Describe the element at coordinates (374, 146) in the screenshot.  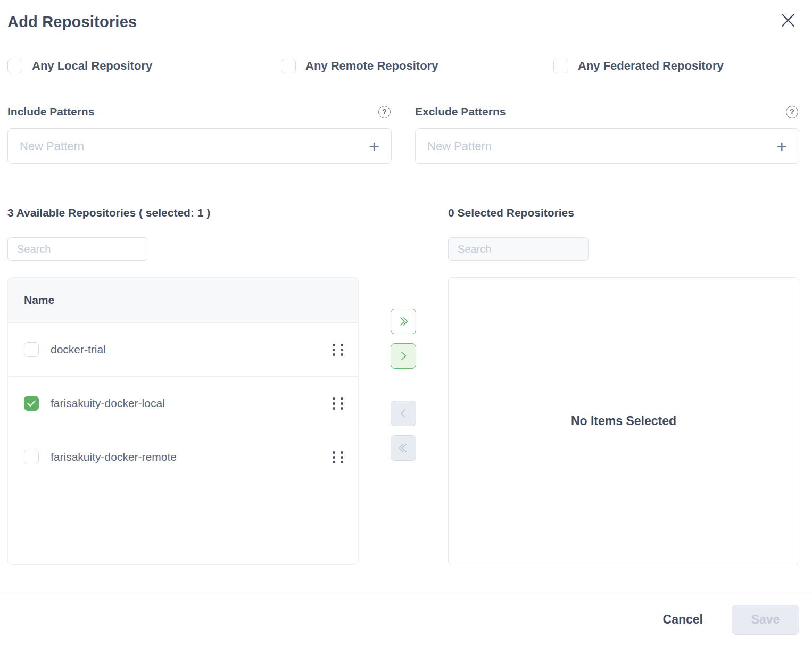
I see `include-add-icon: +` at that location.